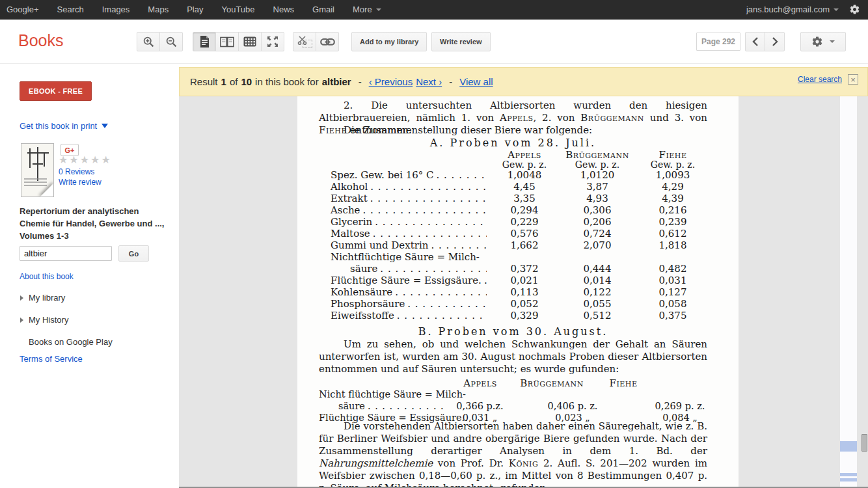  I want to click on gear-icon, so click(855, 9).